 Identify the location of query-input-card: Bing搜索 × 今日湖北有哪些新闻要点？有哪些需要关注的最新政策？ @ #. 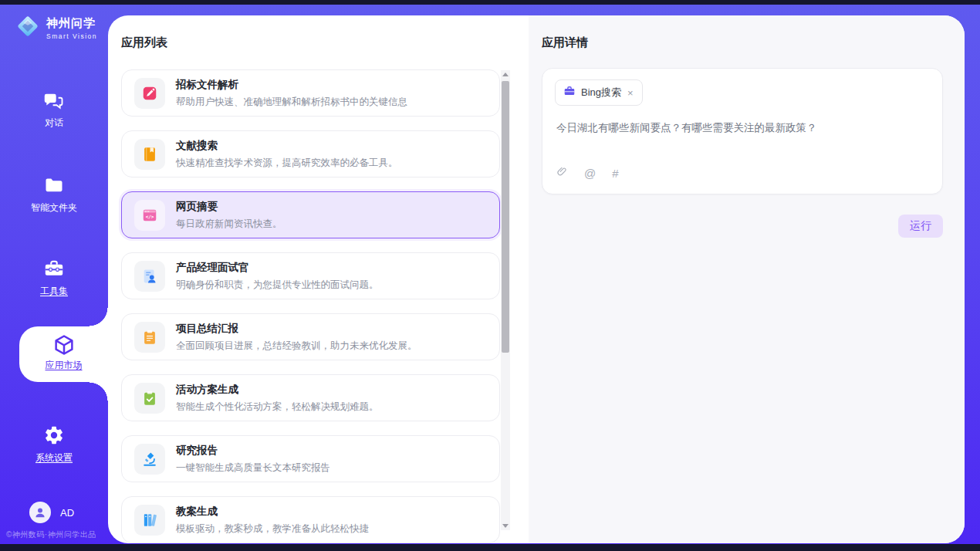
(742, 131).